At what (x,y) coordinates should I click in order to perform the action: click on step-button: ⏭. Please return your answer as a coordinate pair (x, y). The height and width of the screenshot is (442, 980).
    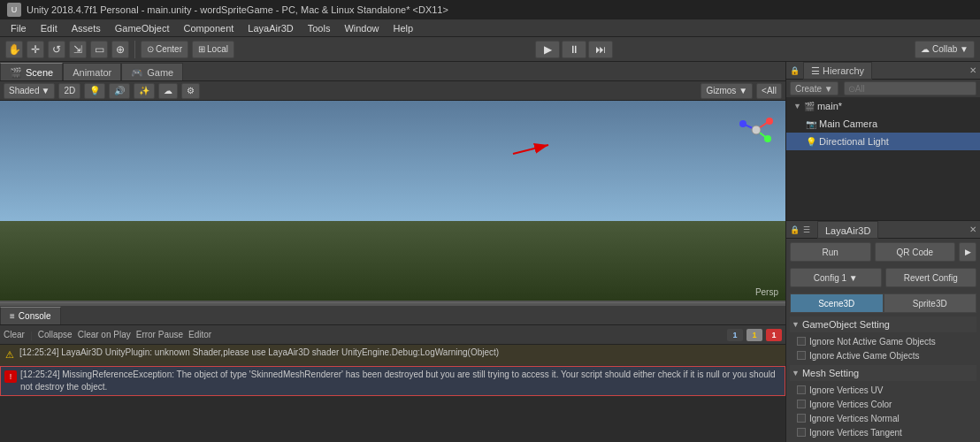
    Looking at the image, I should click on (601, 50).